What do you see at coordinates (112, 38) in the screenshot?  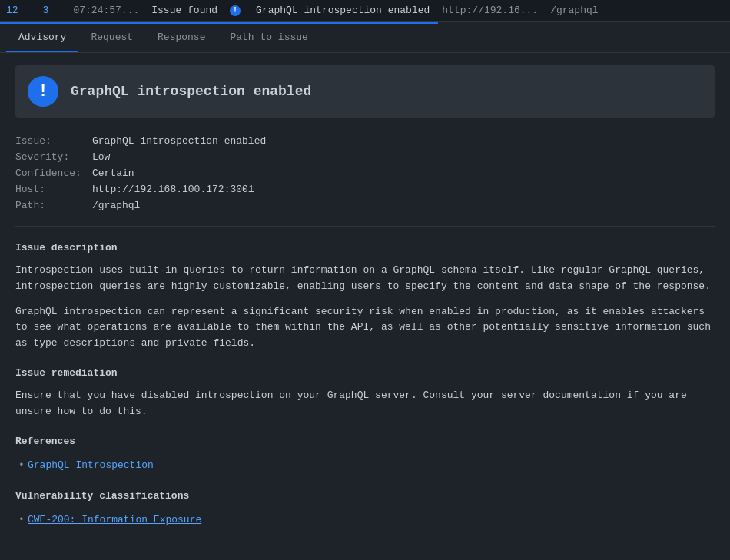 I see `tab-request: Request` at bounding box center [112, 38].